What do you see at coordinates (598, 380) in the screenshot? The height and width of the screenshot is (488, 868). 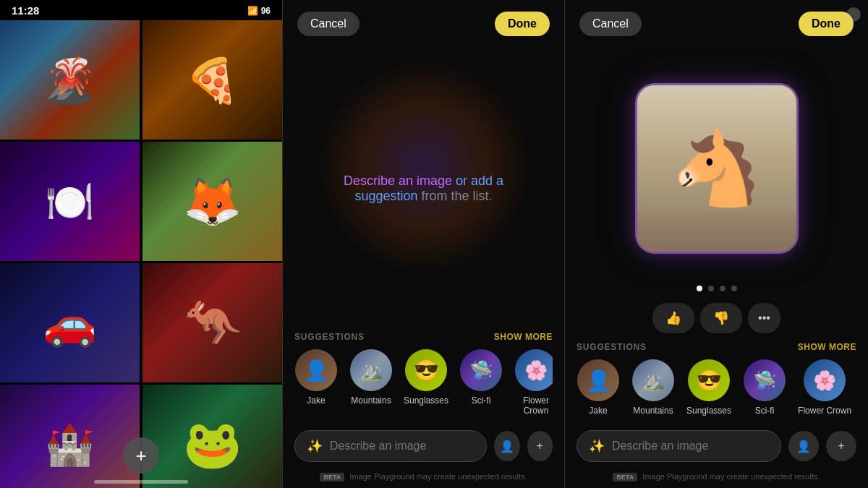 I see `result-jake-bg: 👤` at bounding box center [598, 380].